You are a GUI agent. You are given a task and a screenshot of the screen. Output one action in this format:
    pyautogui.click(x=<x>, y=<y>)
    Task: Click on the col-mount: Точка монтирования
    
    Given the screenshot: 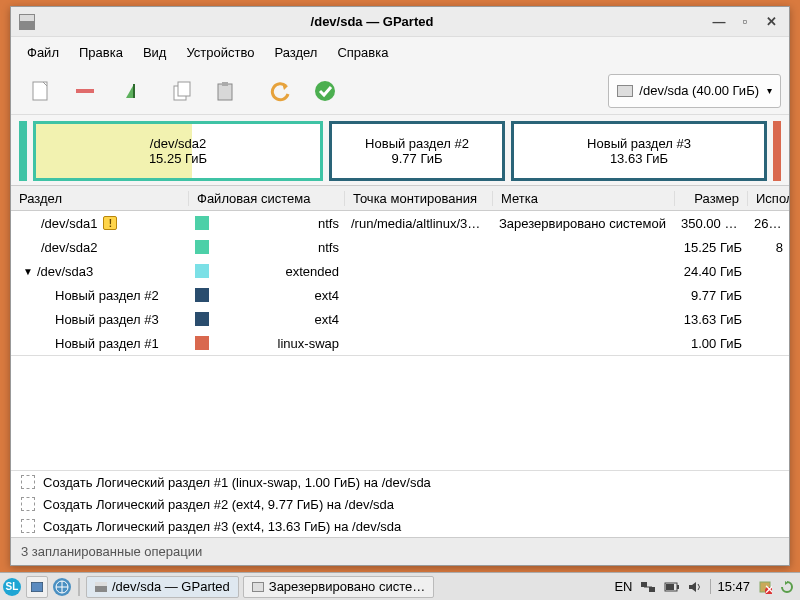 What is the action you would take?
    pyautogui.click(x=419, y=198)
    